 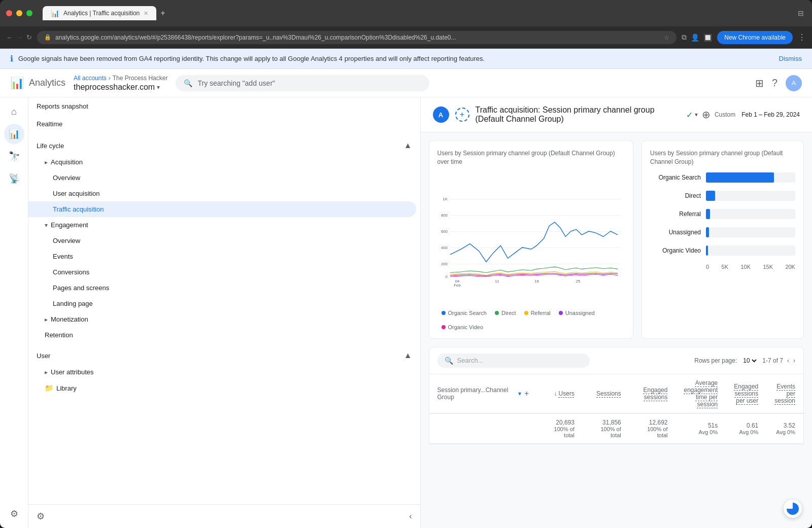 I want to click on minimize-button, so click(x=19, y=13).